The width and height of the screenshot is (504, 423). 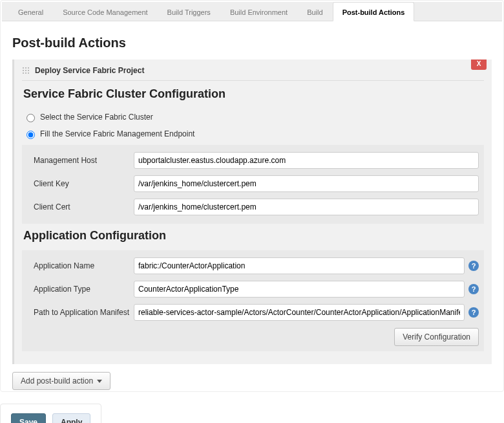 What do you see at coordinates (306, 207) in the screenshot?
I see `client-cert-input` at bounding box center [306, 207].